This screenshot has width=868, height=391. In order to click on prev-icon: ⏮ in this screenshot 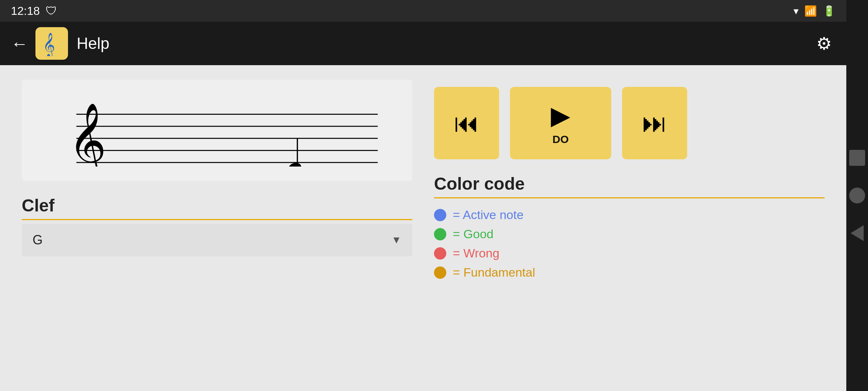, I will do `click(467, 123)`.